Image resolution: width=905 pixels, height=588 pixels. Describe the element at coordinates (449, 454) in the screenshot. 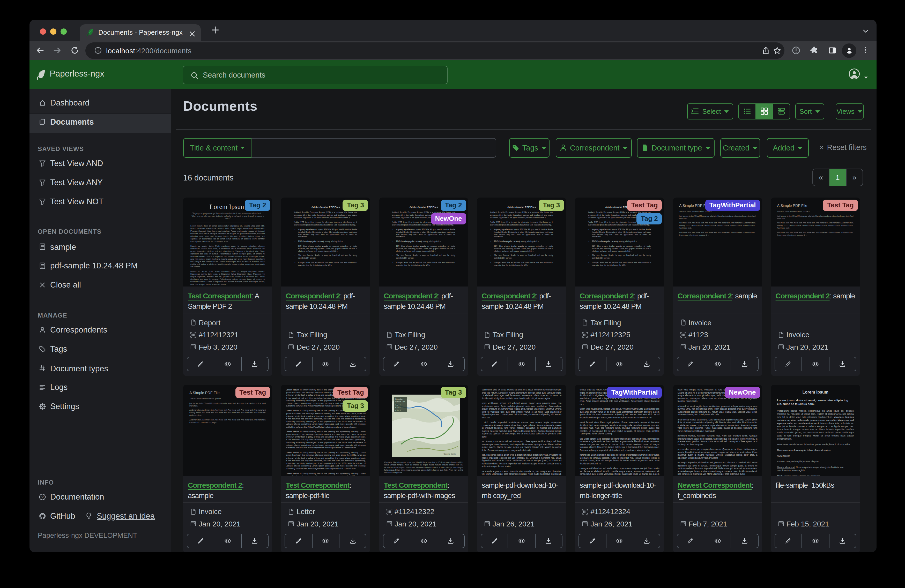

I see `svg-text: Google Earth` at that location.